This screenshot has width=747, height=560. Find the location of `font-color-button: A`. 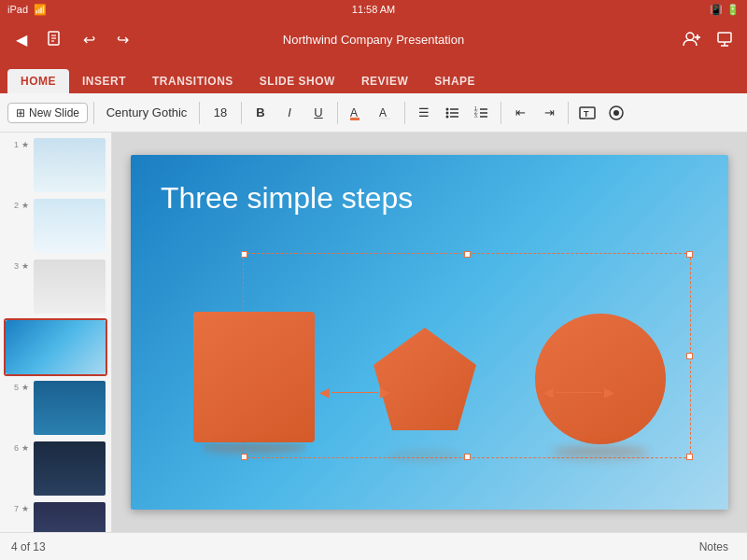

font-color-button: A is located at coordinates (357, 113).